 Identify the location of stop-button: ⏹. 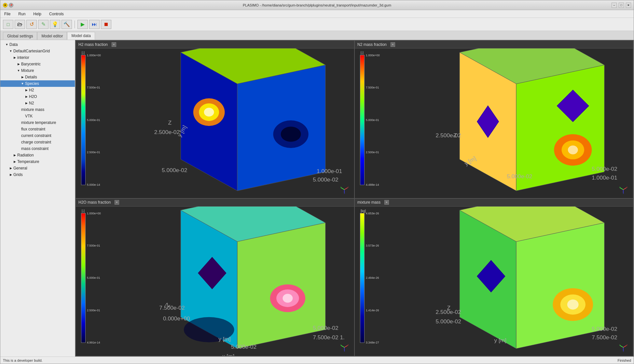
(106, 24).